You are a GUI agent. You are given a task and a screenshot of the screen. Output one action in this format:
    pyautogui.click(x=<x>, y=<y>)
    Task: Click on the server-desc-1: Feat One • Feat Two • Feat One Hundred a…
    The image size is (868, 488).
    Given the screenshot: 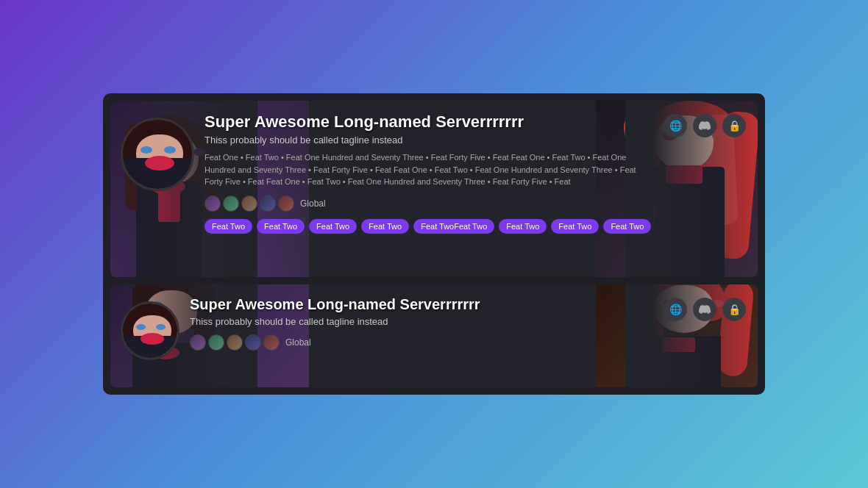 What is the action you would take?
    pyautogui.click(x=429, y=170)
    